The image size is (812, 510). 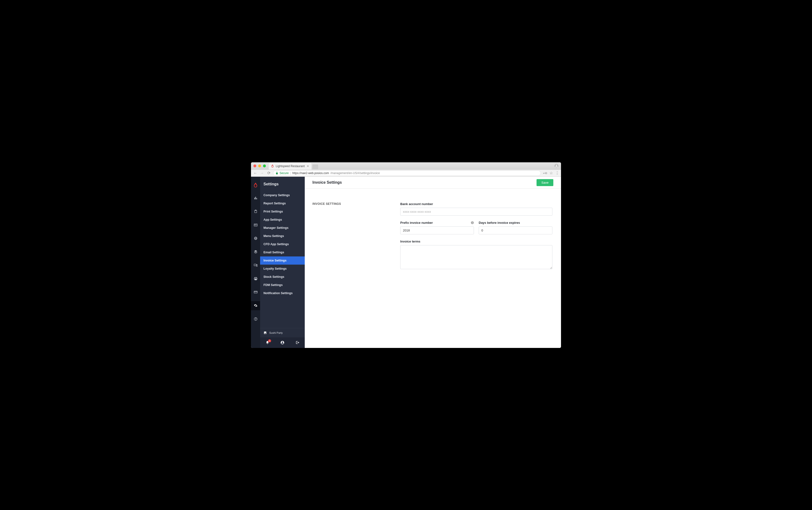 What do you see at coordinates (437, 230) in the screenshot?
I see `prefix-input` at bounding box center [437, 230].